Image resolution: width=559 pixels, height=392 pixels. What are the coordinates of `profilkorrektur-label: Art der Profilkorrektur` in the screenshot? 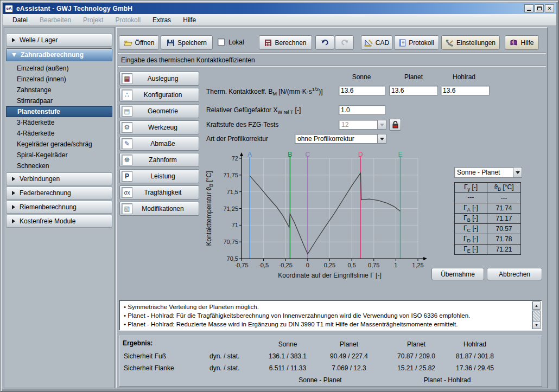 It's located at (237, 139).